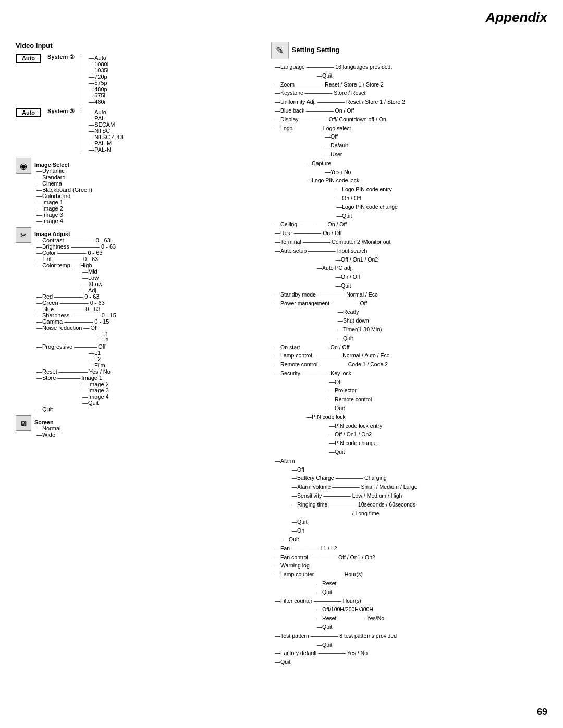  What do you see at coordinates (61, 112) in the screenshot?
I see `system3-label: System ③` at bounding box center [61, 112].